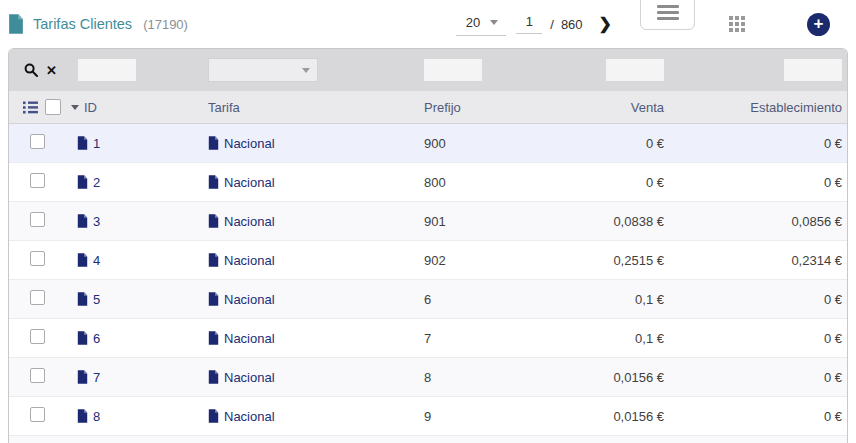 The height and width of the screenshot is (443, 856). What do you see at coordinates (635, 70) in the screenshot?
I see `filter-venta-input` at bounding box center [635, 70].